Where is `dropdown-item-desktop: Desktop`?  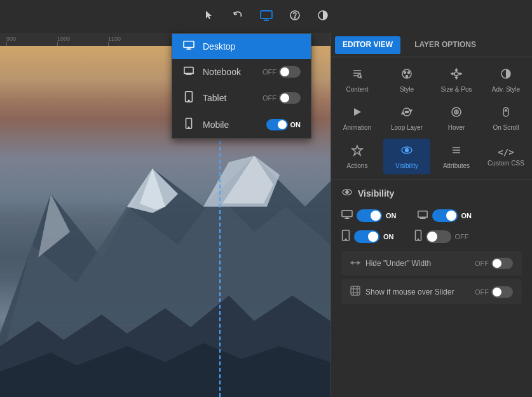
dropdown-item-desktop: Desktop is located at coordinates (242, 46).